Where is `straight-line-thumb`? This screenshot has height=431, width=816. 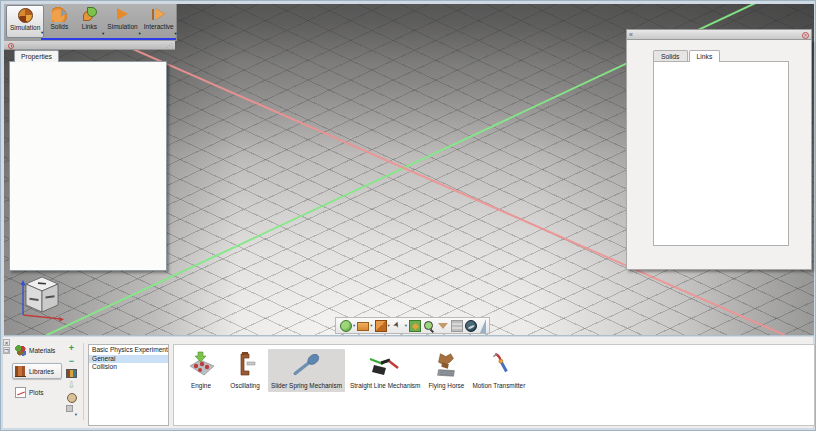 straight-line-thumb is located at coordinates (385, 365).